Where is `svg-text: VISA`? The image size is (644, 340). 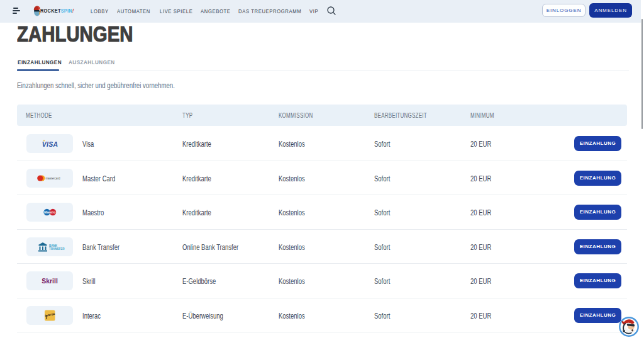 svg-text: VISA is located at coordinates (50, 144).